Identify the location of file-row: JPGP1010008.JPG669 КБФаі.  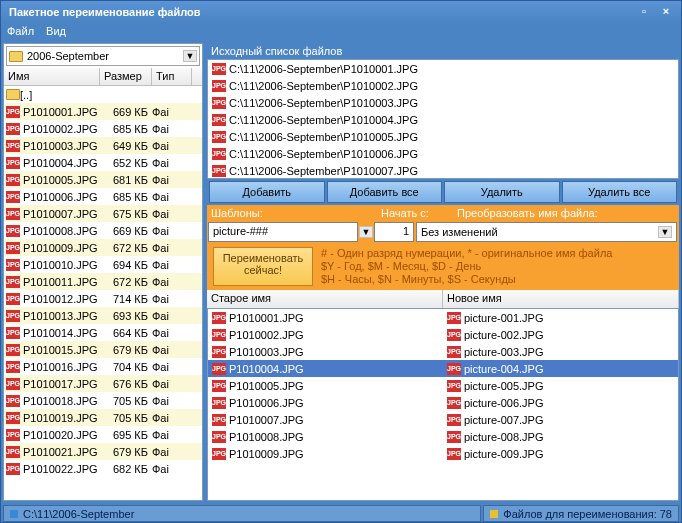
(103, 230).